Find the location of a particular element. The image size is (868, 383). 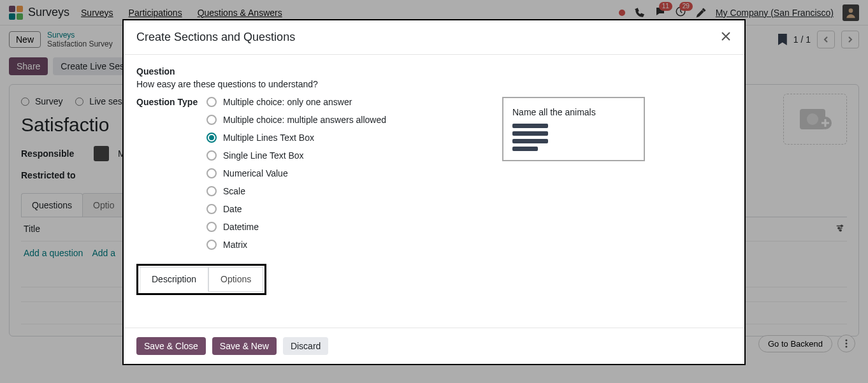

qtype-label: Single Line Text Box is located at coordinates (264, 155).